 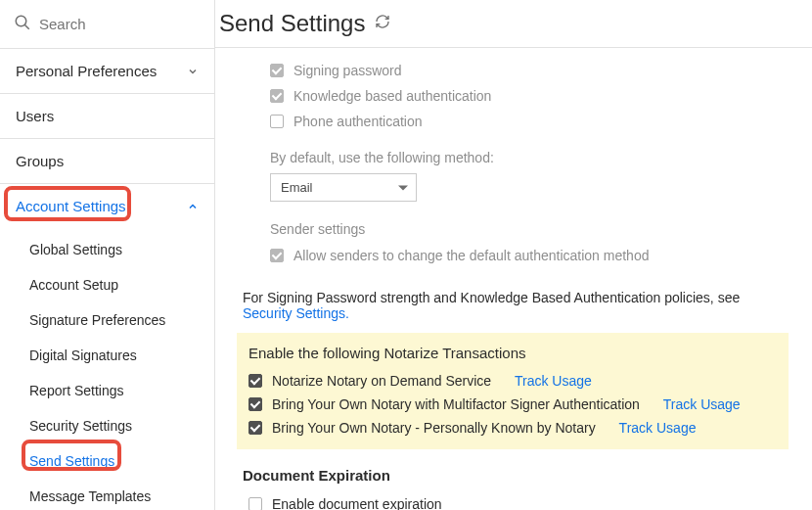 What do you see at coordinates (108, 206) in the screenshot?
I see `nav-account-settings: Account Settings` at bounding box center [108, 206].